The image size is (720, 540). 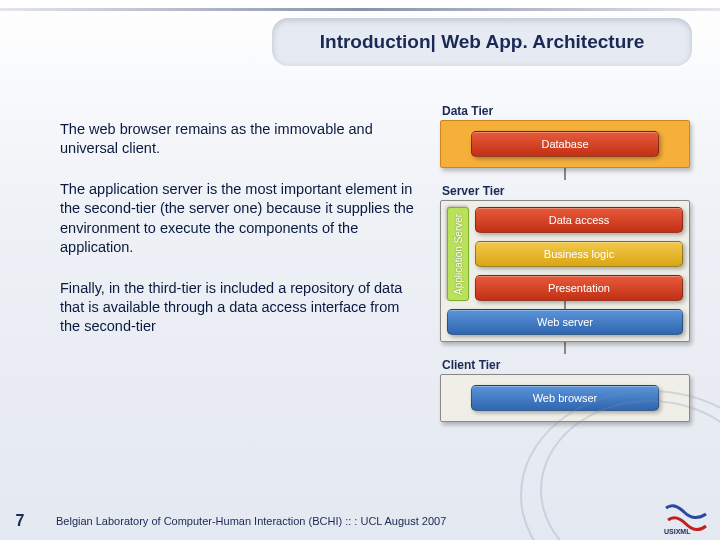 I want to click on presentation-block: Presentation, so click(x=579, y=288).